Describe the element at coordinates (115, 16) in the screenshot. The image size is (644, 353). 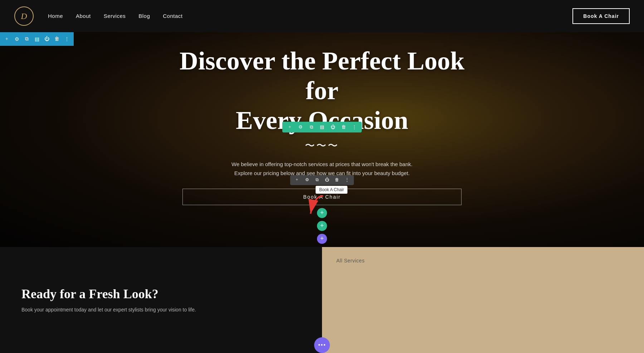
I see `nav-item-services: Services` at that location.